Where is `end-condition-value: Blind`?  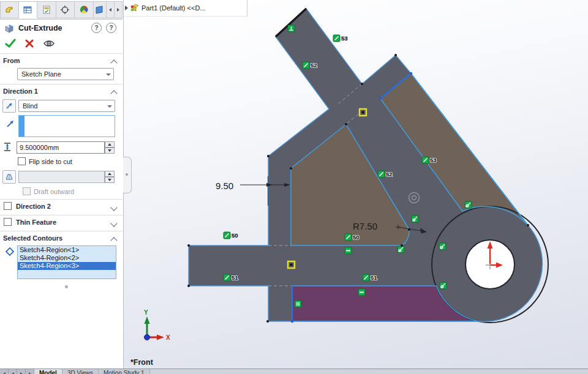 end-condition-value: Blind is located at coordinates (30, 106).